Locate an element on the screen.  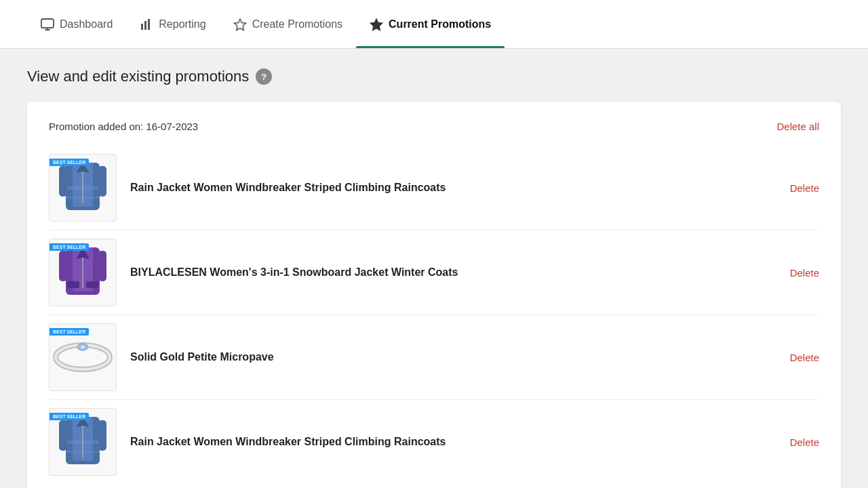
star-outline-icon is located at coordinates (240, 24).